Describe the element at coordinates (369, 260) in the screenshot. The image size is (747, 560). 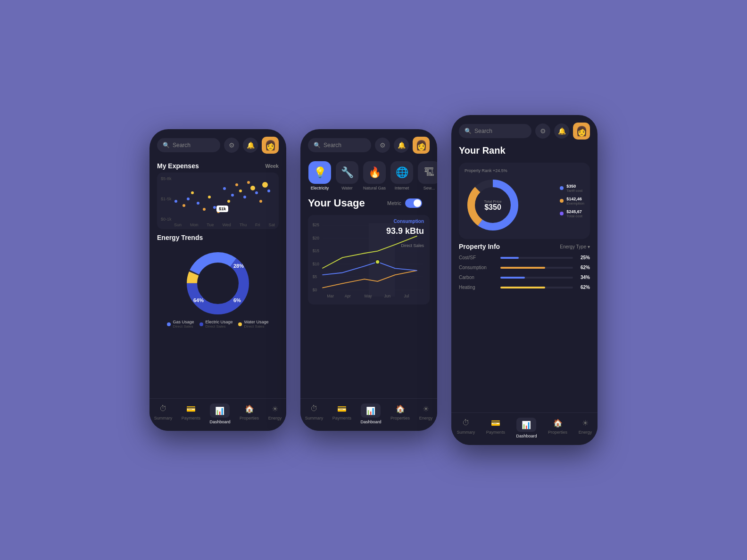
I see `line-chart: Consumption 93.9 kBtu Direct Sales $25 $…` at that location.